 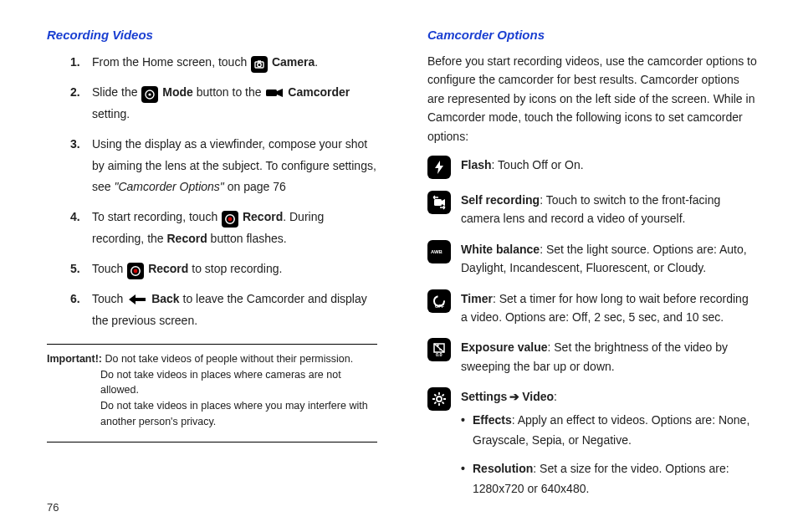 I want to click on white-balance-icon: AWB, so click(x=439, y=252).